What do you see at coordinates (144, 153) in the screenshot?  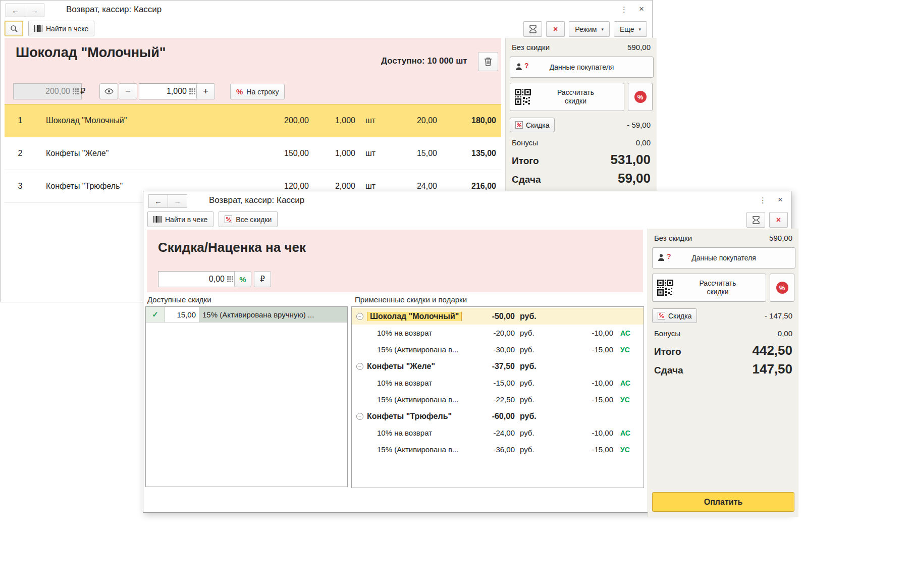 I see `row-product-name: Конфеты "Желе"` at bounding box center [144, 153].